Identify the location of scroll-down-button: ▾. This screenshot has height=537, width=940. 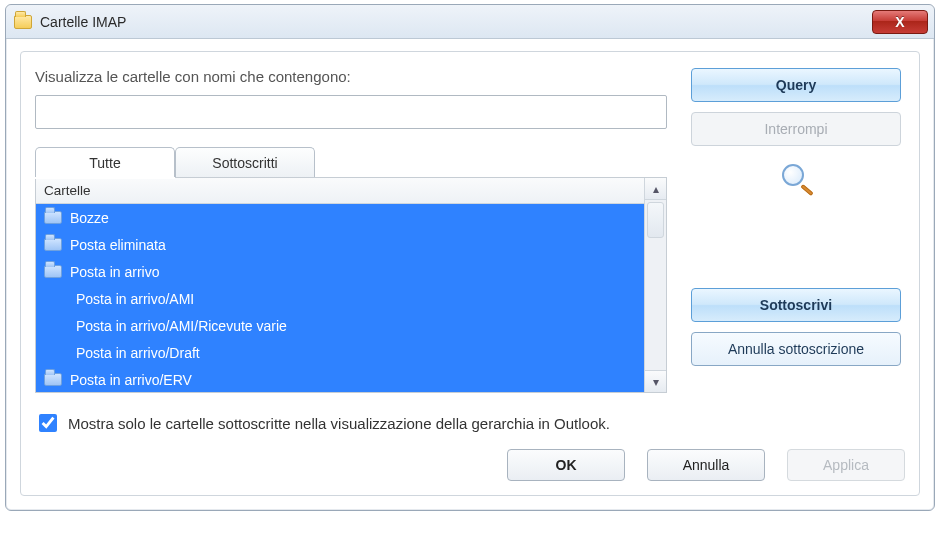
(656, 381).